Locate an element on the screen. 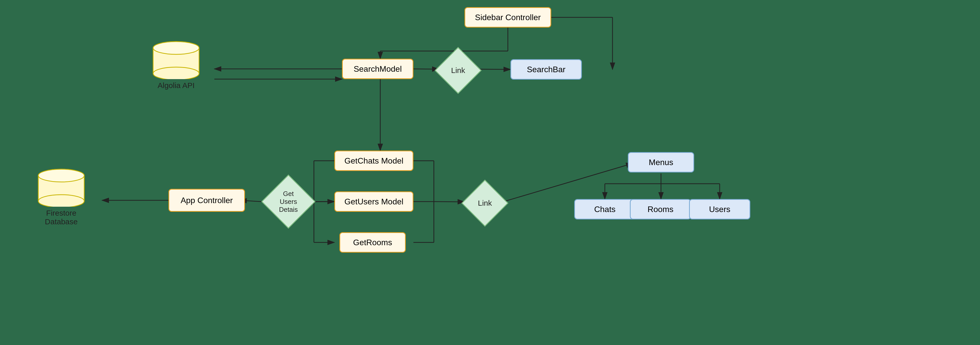 The image size is (980, 345). getchats-model-label: GetChats Model is located at coordinates (374, 161).